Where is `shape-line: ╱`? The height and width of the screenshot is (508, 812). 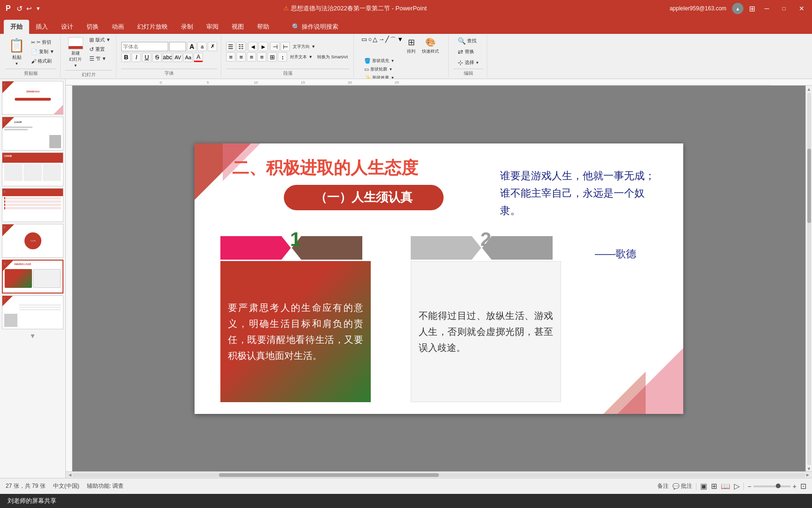 shape-line: ╱ is located at coordinates (387, 46).